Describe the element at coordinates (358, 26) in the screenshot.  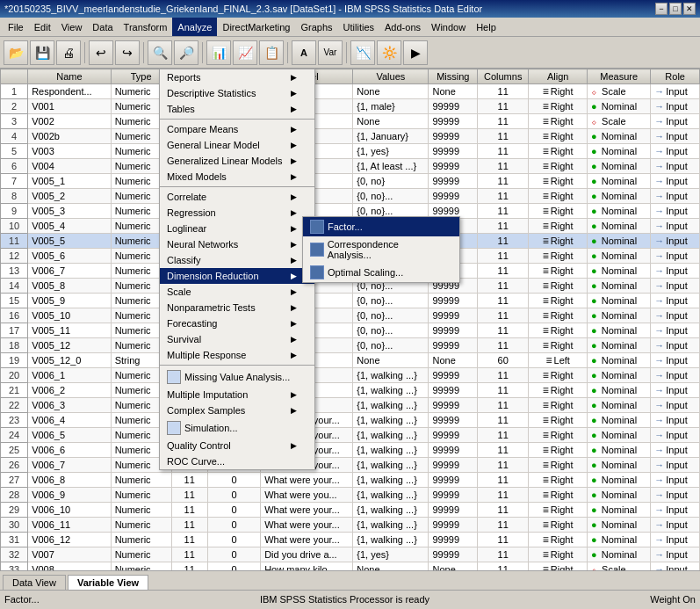
I see `menu-utilities: Utilities` at that location.